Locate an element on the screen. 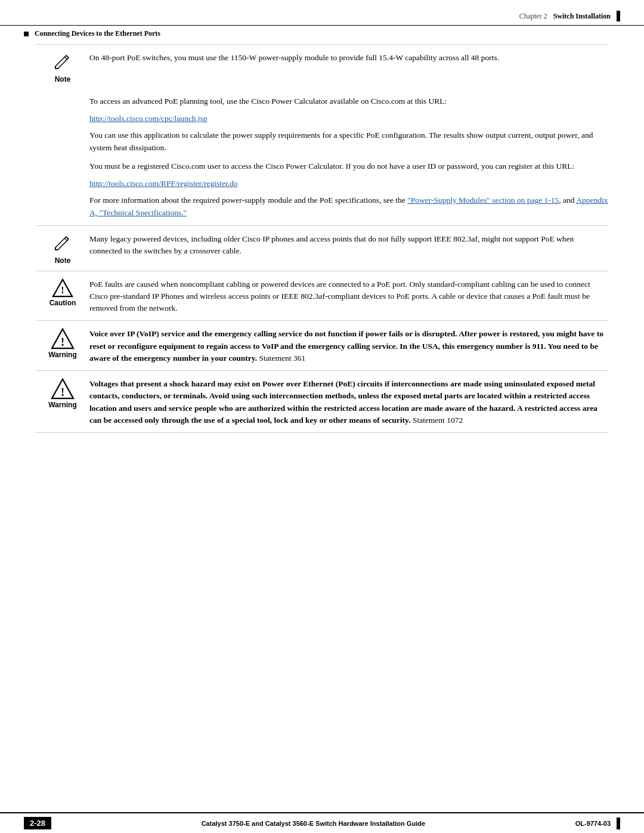 This screenshot has height=833, width=644. warning-triangle-icon-2: ! is located at coordinates (63, 389).